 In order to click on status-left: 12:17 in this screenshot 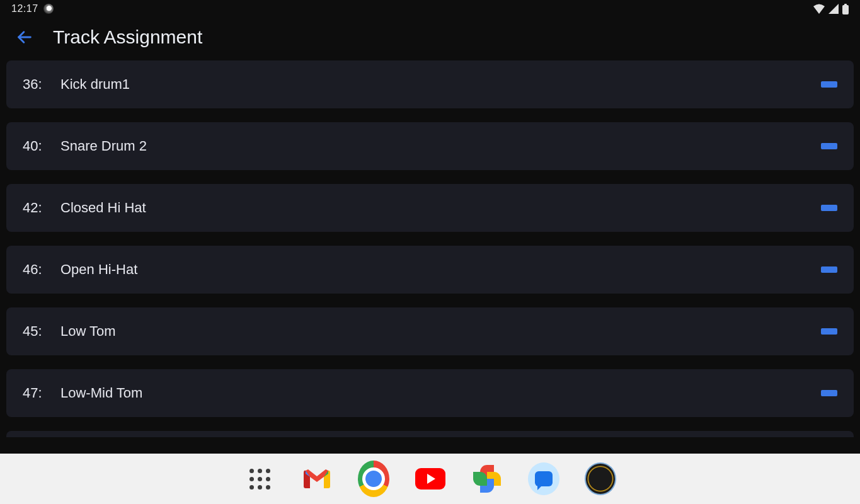, I will do `click(33, 9)`.